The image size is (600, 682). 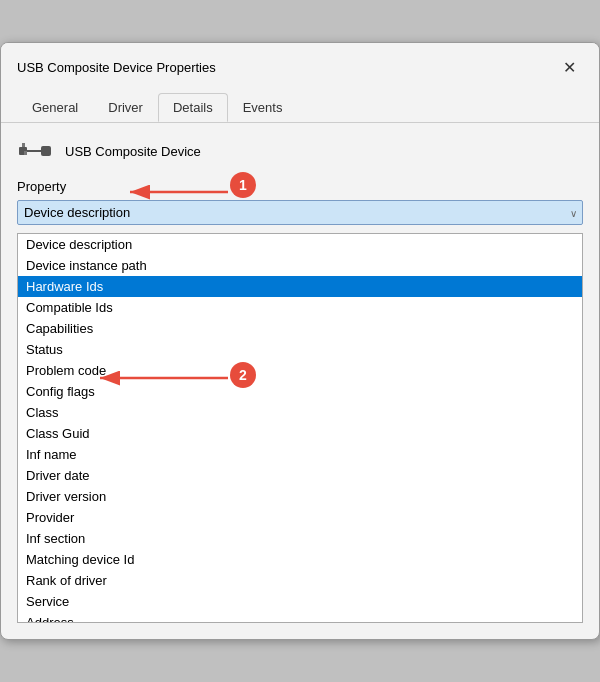 I want to click on tab-events: Events, so click(x=263, y=108).